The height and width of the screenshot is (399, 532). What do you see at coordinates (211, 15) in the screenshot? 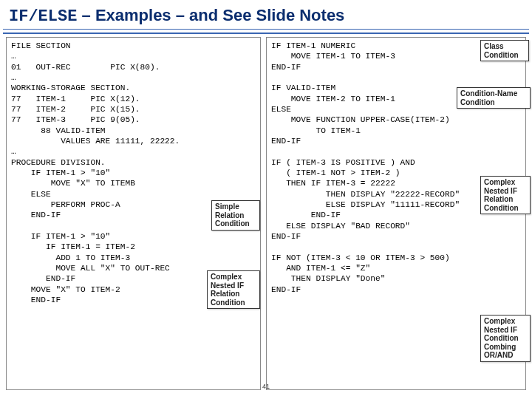
I see `title-text: – Examples – and See Slide Notes` at bounding box center [211, 15].